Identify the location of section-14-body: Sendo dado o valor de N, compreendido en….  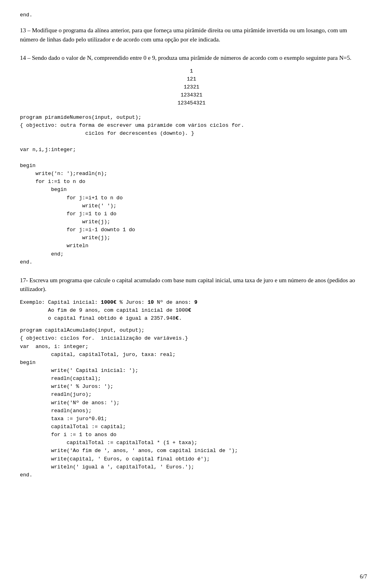
(192, 58).